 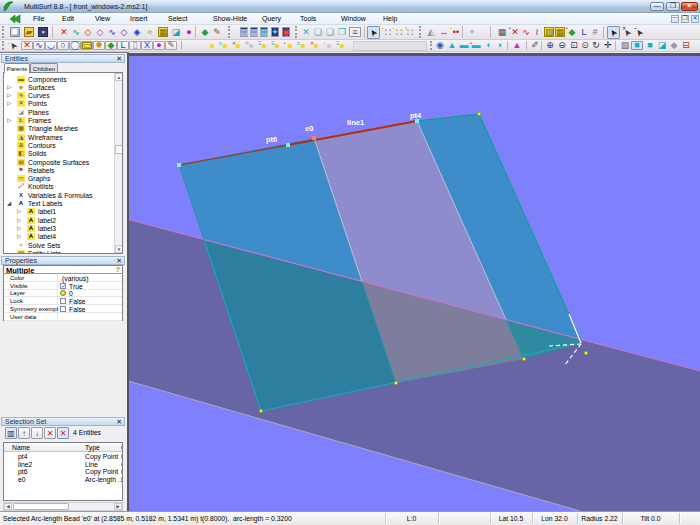 I want to click on dark-grid-icon: ▦, so click(x=502, y=32).